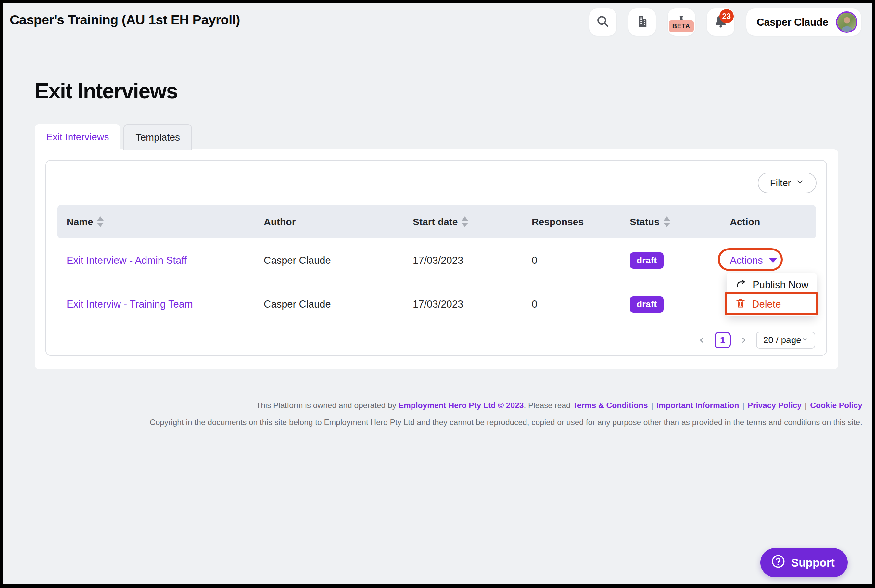 The image size is (875, 588). I want to click on question-circle-icon, so click(778, 562).